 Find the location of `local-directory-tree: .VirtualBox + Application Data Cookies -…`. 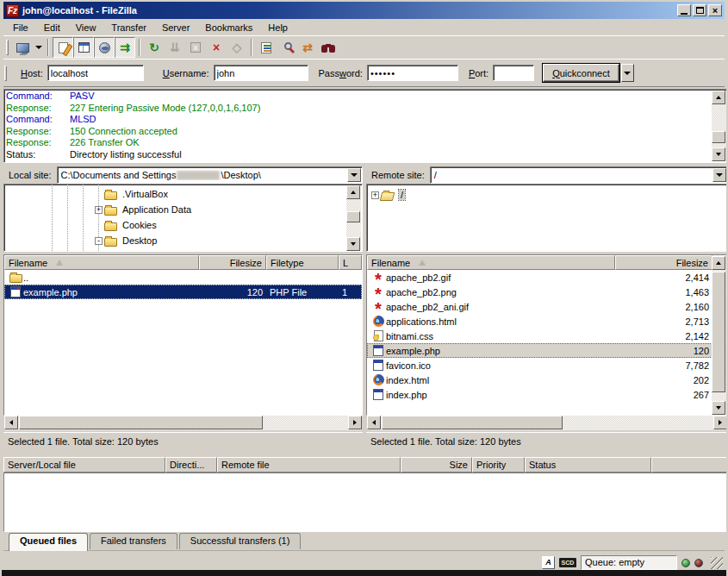

local-directory-tree: .VirtualBox + Application Data Cookies -… is located at coordinates (183, 217).